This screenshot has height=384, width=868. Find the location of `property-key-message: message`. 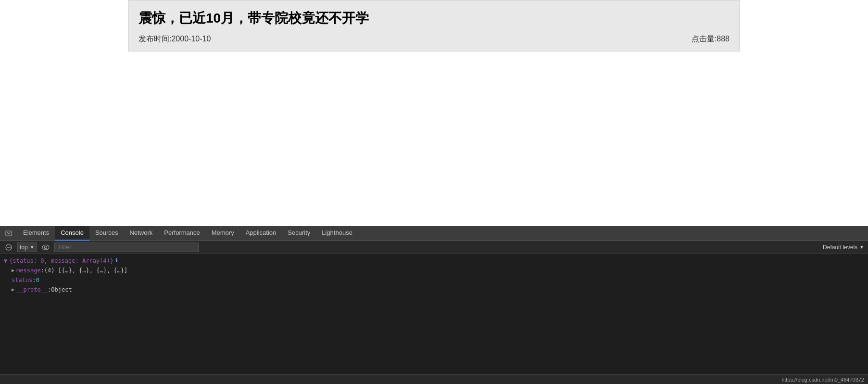

property-key-message: message is located at coordinates (29, 270).